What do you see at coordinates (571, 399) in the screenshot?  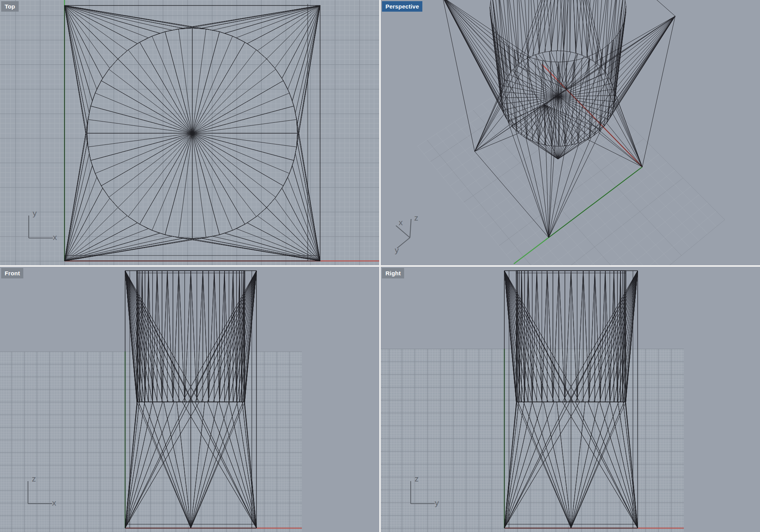 I see `wireframe-model-right` at bounding box center [571, 399].